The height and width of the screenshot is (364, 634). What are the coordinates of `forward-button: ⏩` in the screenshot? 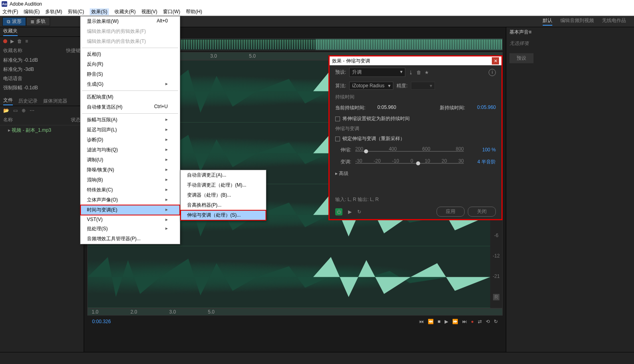 It's located at (455, 322).